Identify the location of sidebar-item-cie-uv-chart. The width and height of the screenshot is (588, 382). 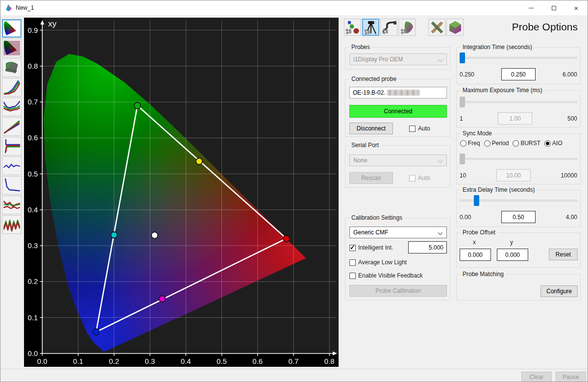
(12, 48).